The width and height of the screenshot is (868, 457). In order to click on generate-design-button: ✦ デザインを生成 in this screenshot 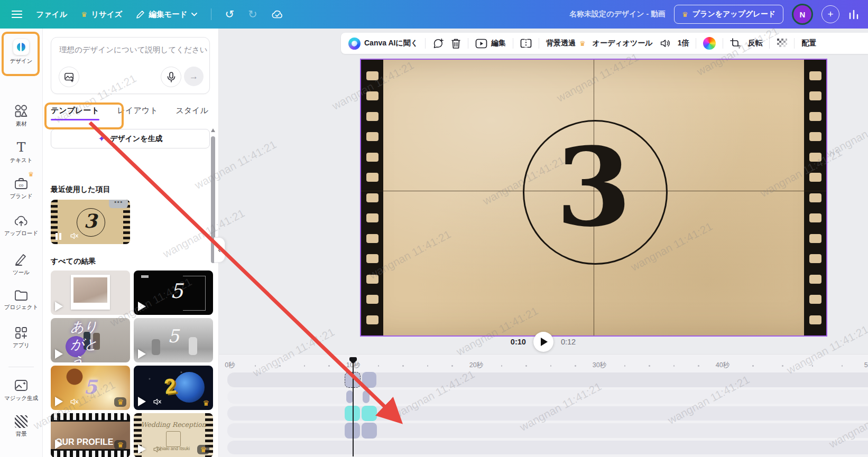, I will do `click(130, 138)`.